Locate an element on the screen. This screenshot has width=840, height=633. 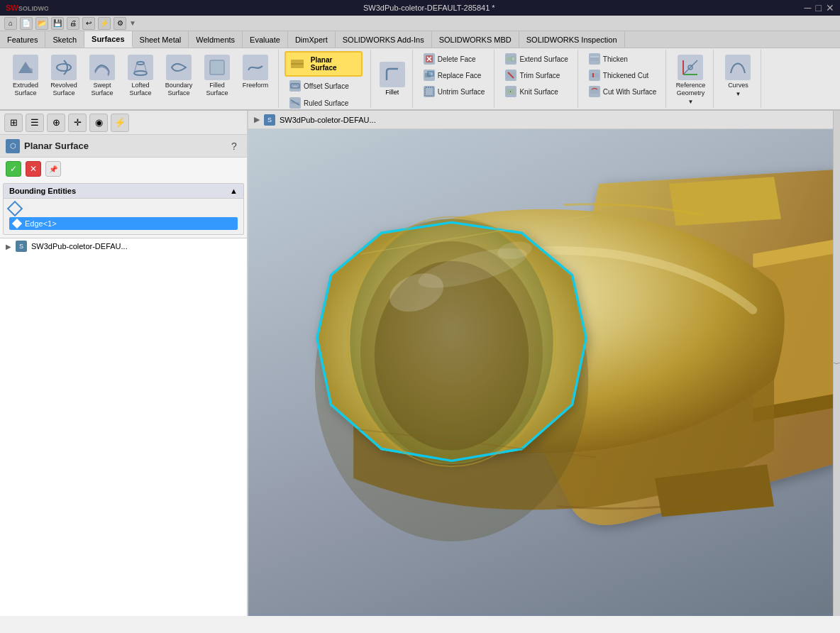
tab-evaluate: Evaluate is located at coordinates (265, 40).